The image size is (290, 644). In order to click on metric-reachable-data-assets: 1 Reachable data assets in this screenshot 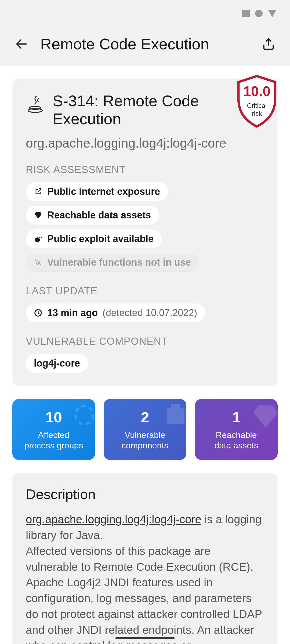, I will do `click(236, 429)`.